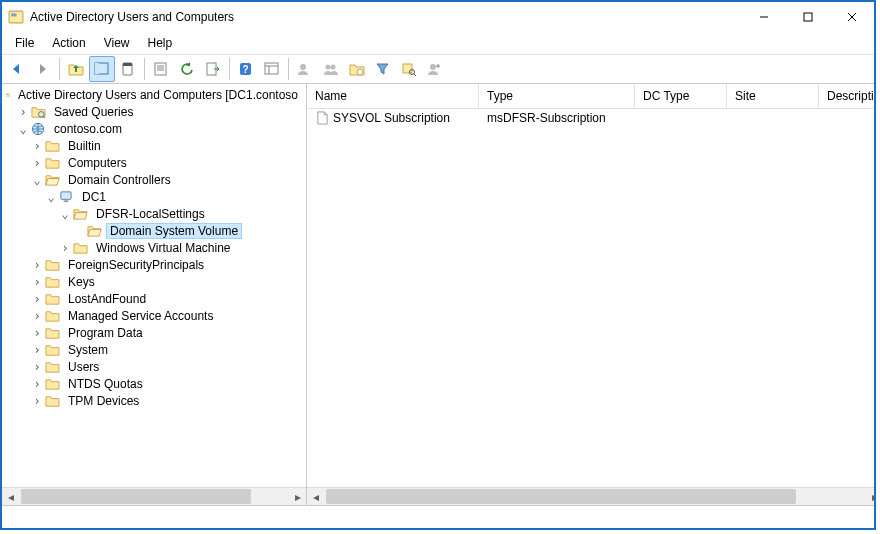 This screenshot has height=534, width=880. What do you see at coordinates (161, 69) in the screenshot?
I see `properties-button` at bounding box center [161, 69].